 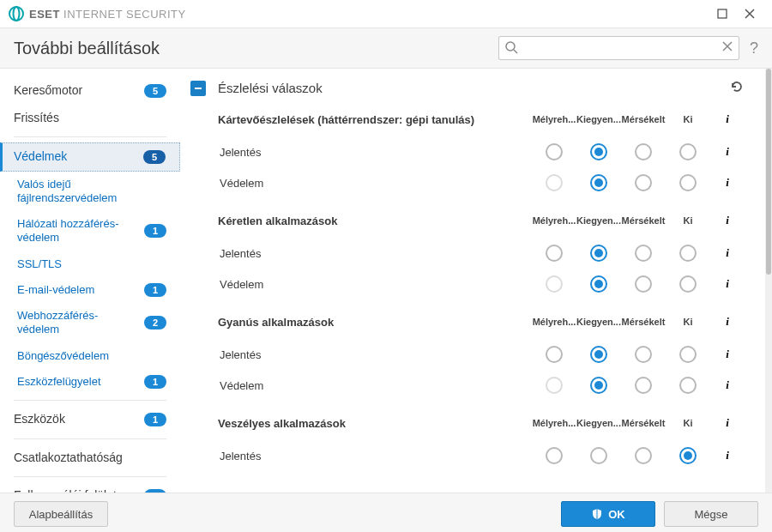 What do you see at coordinates (90, 458) in the screenshot?
I see `sidebar-item-label: Csatlakoztathatóság` at bounding box center [90, 458].